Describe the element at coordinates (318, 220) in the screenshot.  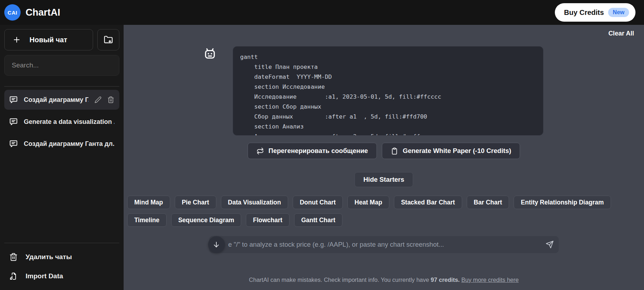
I see `starter-chip: Gantt Chart` at that location.